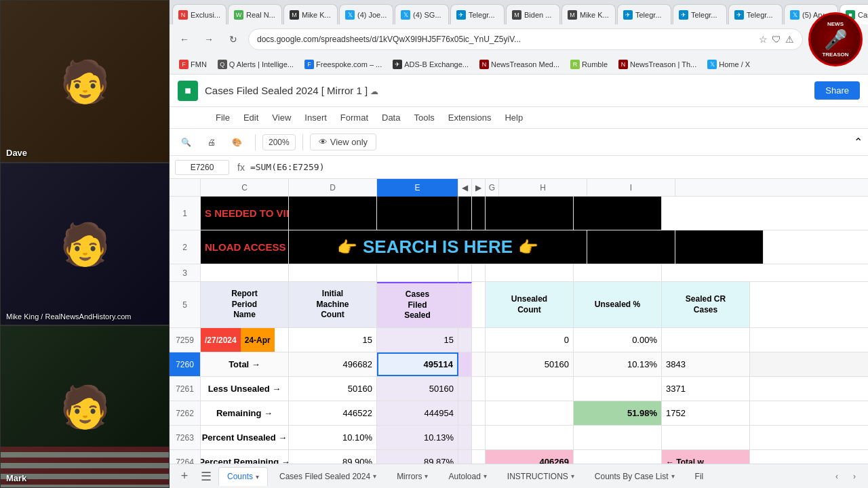  What do you see at coordinates (256, 64) in the screenshot?
I see `bookmark-qalerts: Q Q Alerts | Intellige...` at bounding box center [256, 64].